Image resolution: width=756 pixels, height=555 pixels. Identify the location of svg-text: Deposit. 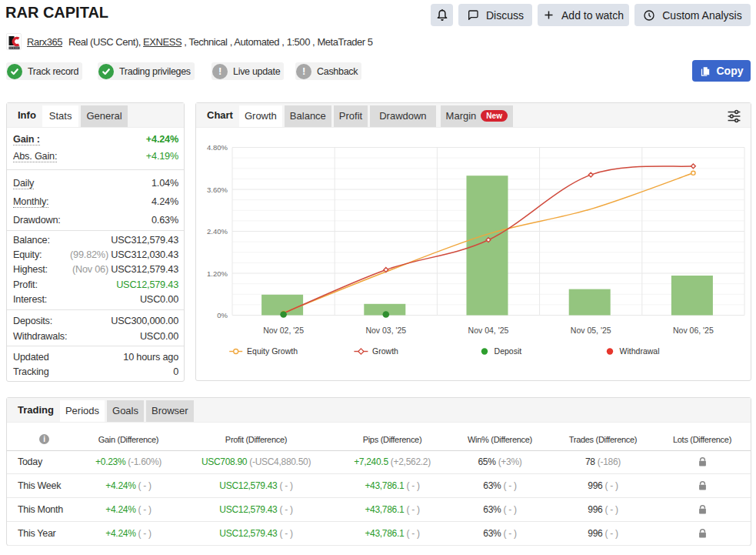
(508, 351).